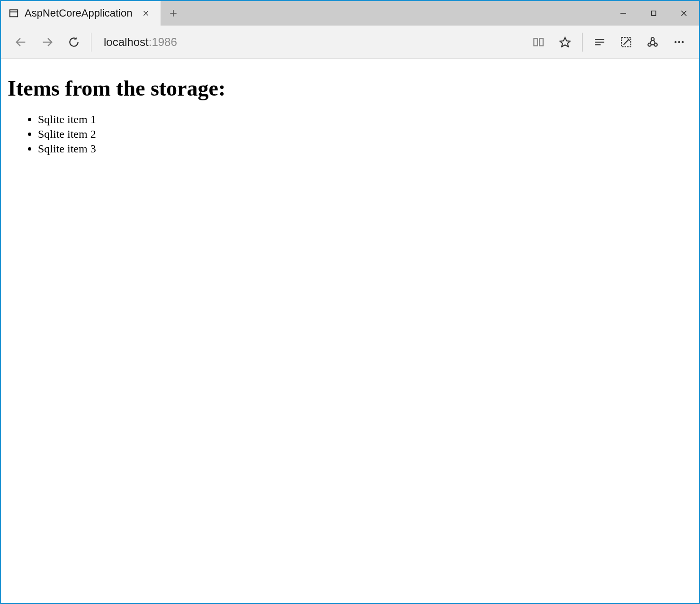 The image size is (700, 604). Describe the element at coordinates (538, 42) in the screenshot. I see `reading-view-icon` at that location.